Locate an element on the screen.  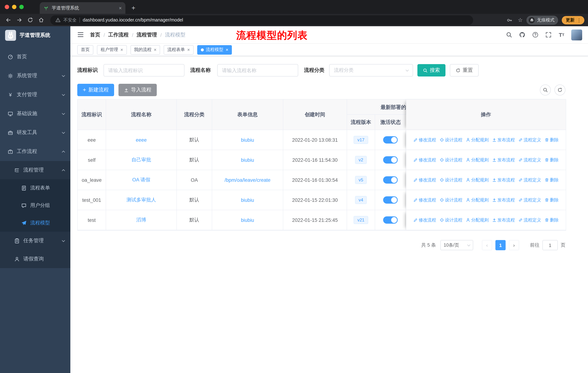
import-process-button: 导入流程 is located at coordinates (138, 90).